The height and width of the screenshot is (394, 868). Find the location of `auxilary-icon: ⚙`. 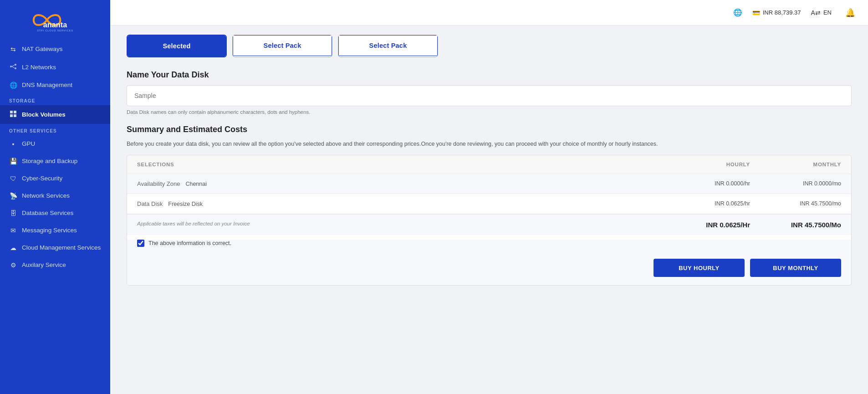

auxilary-icon: ⚙ is located at coordinates (13, 265).